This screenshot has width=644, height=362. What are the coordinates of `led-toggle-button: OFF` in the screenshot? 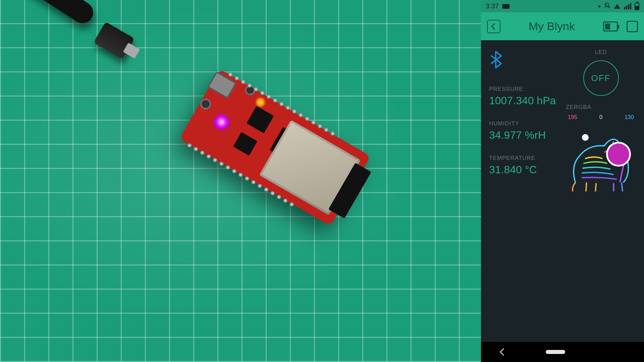 It's located at (601, 78).